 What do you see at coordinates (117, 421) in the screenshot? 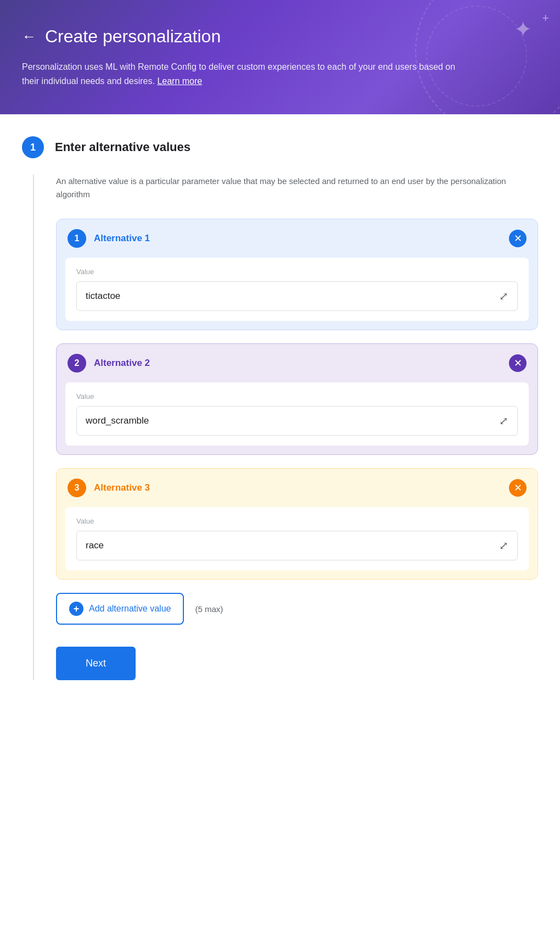
I see `alt-value-text-2: word_scramble` at bounding box center [117, 421].